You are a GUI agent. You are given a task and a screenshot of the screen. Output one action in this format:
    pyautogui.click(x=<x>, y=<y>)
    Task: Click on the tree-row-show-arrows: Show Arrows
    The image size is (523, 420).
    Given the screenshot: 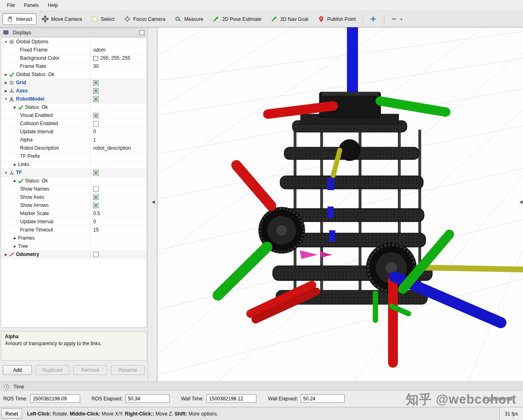 What is the action you would take?
    pyautogui.click(x=74, y=206)
    